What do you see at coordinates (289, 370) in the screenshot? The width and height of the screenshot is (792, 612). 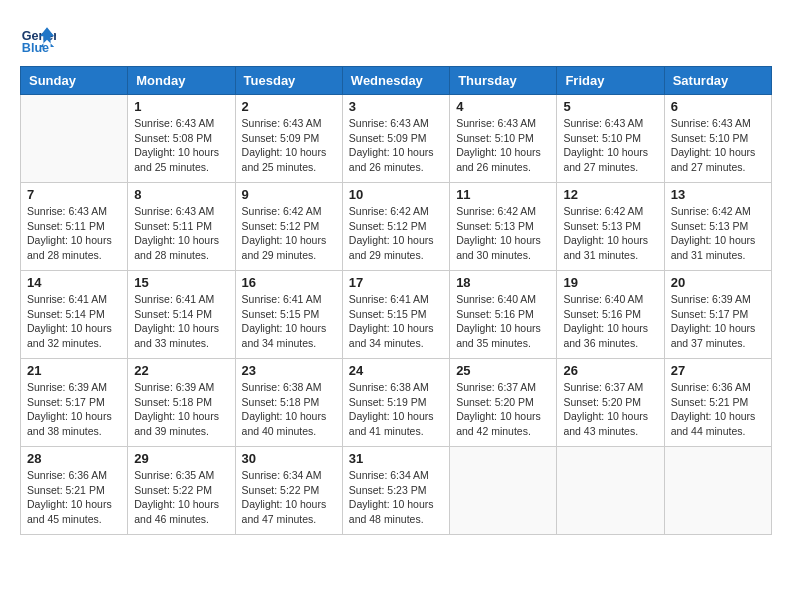 I see `day-number: 23` at bounding box center [289, 370].